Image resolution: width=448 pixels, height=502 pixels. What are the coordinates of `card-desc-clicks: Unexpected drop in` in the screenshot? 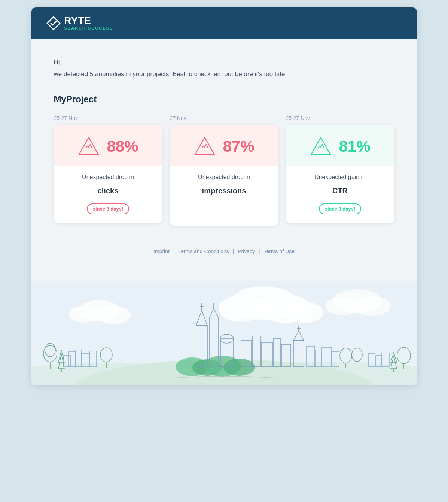 It's located at (108, 177).